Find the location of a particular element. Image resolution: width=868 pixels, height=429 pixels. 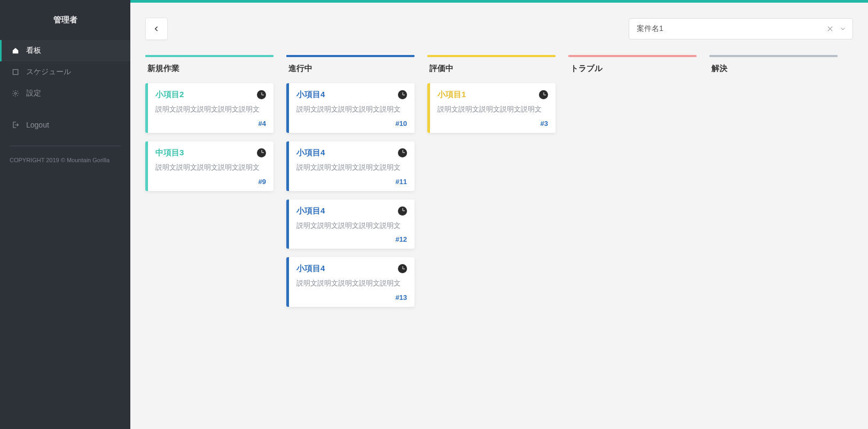

card-body: 小項目2説明文説明文説明文説明文説明文#4 is located at coordinates (210, 108).